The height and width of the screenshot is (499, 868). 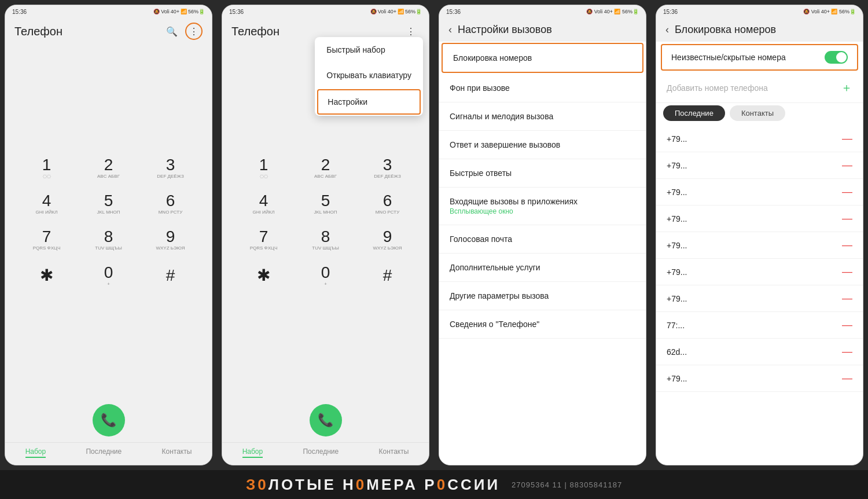 I want to click on dial-key-4: 4GHI ИЙКЛ, so click(x=46, y=204).